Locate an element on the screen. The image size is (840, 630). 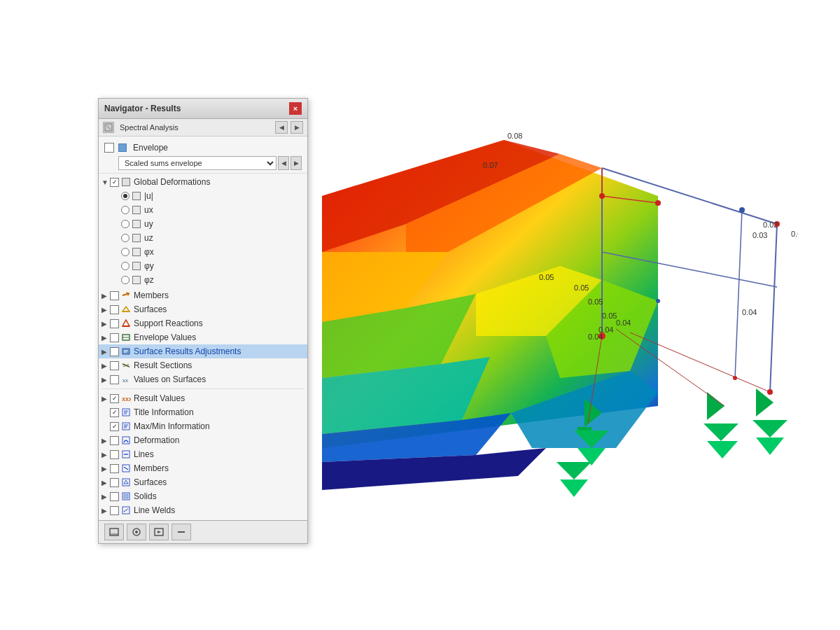
surface-adj-checkbox is located at coordinates (115, 351).